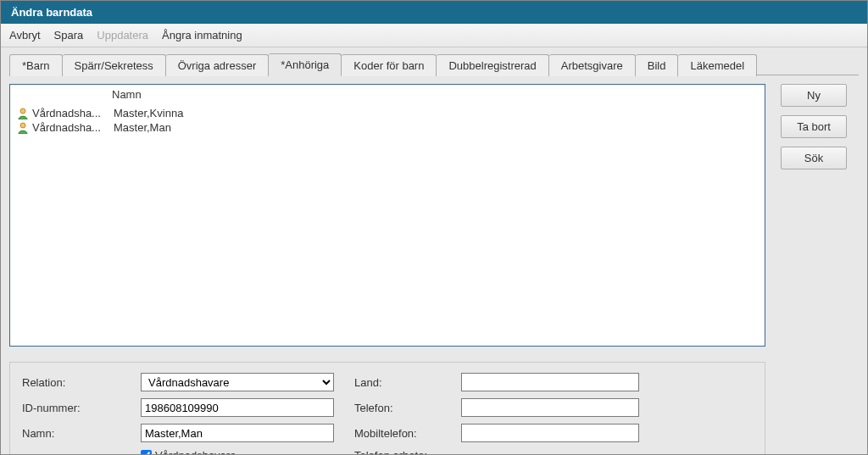  What do you see at coordinates (814, 127) in the screenshot?
I see `ta-bort-button: Ta bort` at bounding box center [814, 127].